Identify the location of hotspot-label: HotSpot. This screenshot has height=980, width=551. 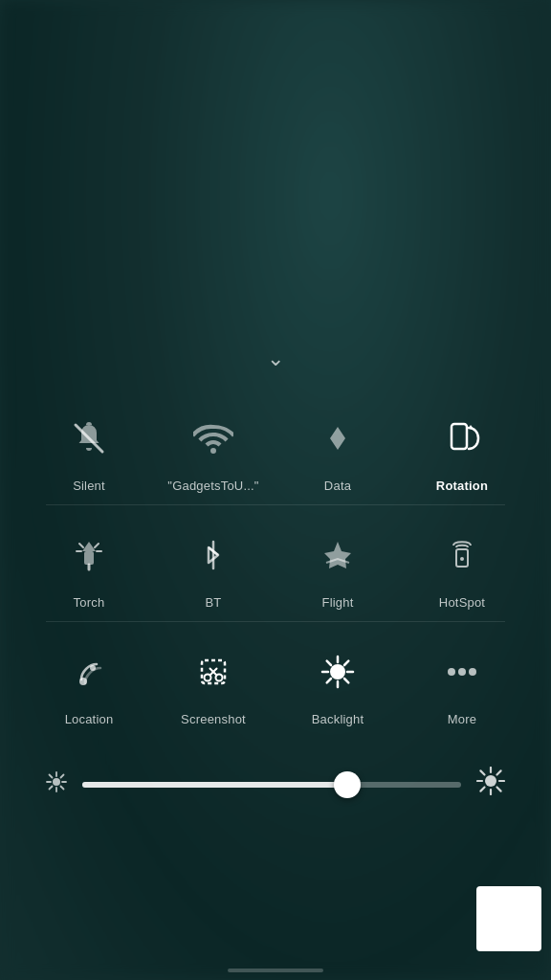
(462, 603).